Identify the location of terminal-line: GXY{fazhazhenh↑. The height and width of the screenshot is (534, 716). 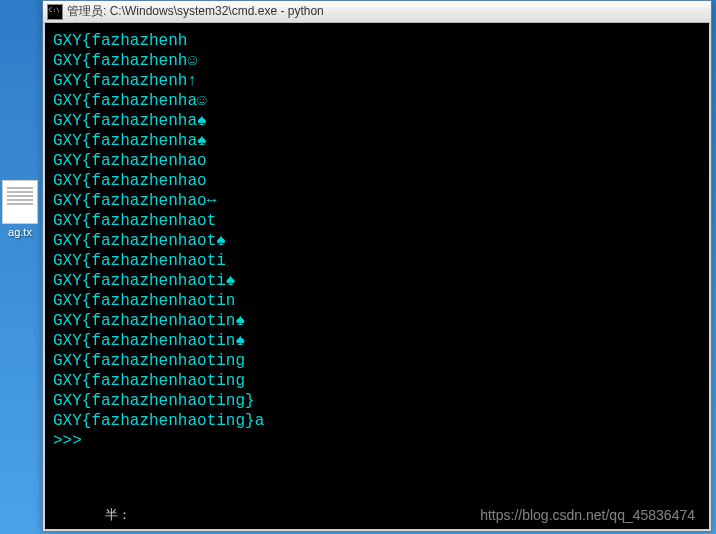
(377, 81).